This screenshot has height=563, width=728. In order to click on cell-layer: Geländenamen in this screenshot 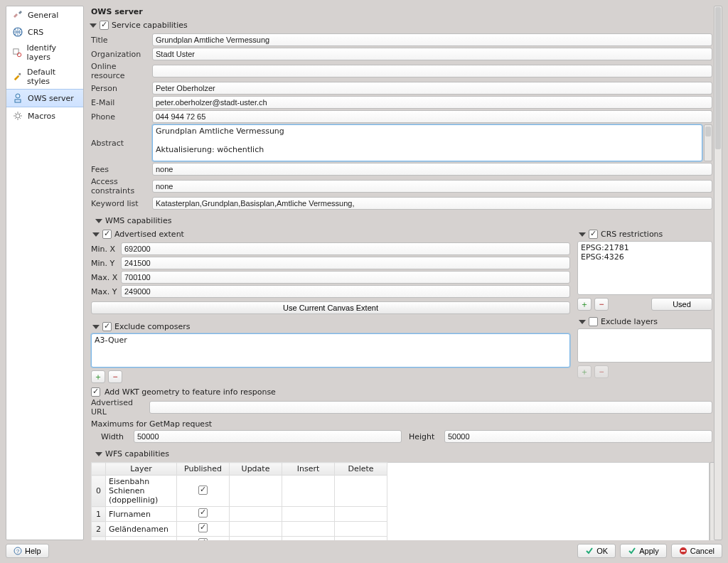, I will do `click(141, 529)`.